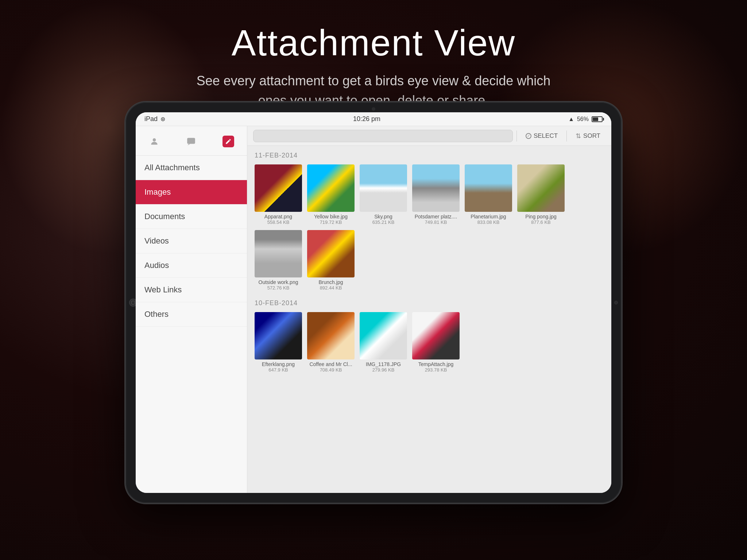 The width and height of the screenshot is (747, 560). Describe the element at coordinates (278, 370) in the screenshot. I see `image-size: 647.9 KB` at that location.